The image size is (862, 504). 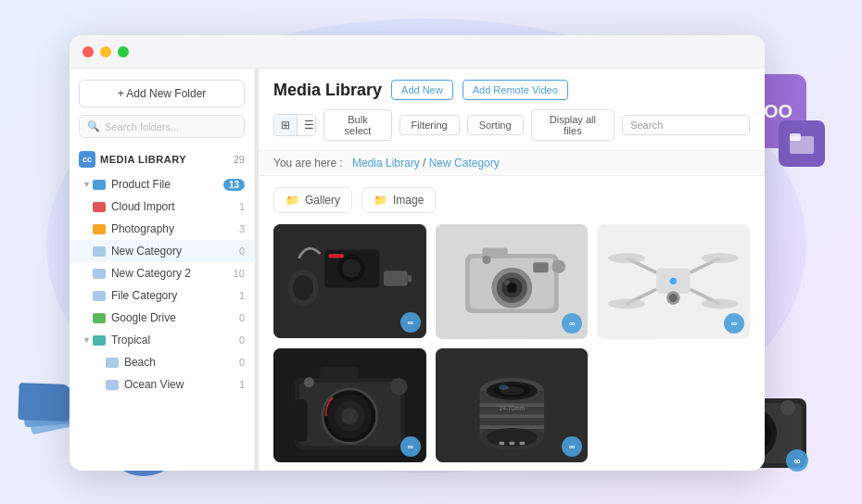 I want to click on page-title: Media Library, so click(x=328, y=91).